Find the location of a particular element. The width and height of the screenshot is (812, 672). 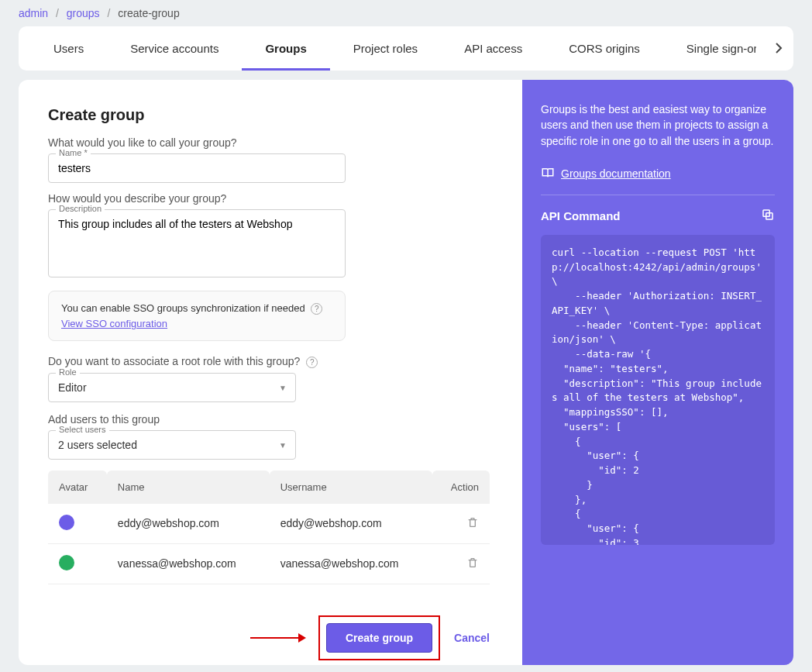

users-table: Avatar Name Username Action eddy@webshop… is located at coordinates (269, 527).